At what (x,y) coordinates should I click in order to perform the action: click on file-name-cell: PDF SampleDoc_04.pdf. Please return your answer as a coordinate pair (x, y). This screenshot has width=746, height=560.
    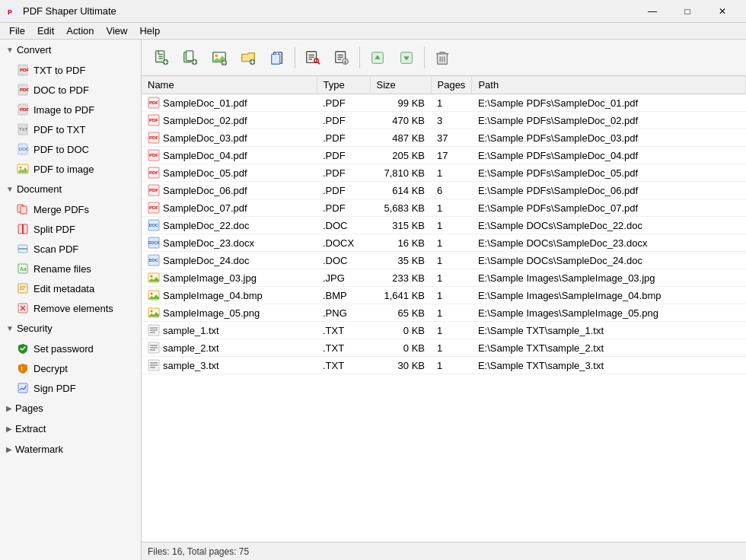
    Looking at the image, I should click on (229, 155).